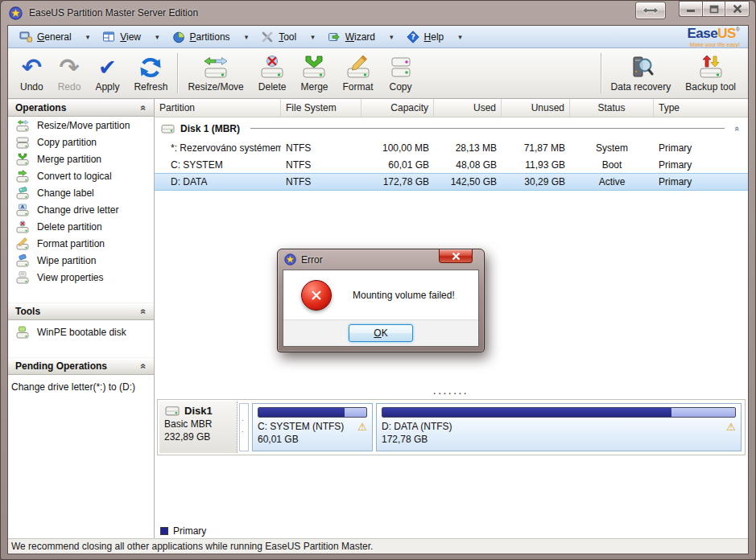 This screenshot has width=756, height=560. Describe the element at coordinates (81, 193) in the screenshot. I see `sidebar-item-change-label: Change label` at that location.